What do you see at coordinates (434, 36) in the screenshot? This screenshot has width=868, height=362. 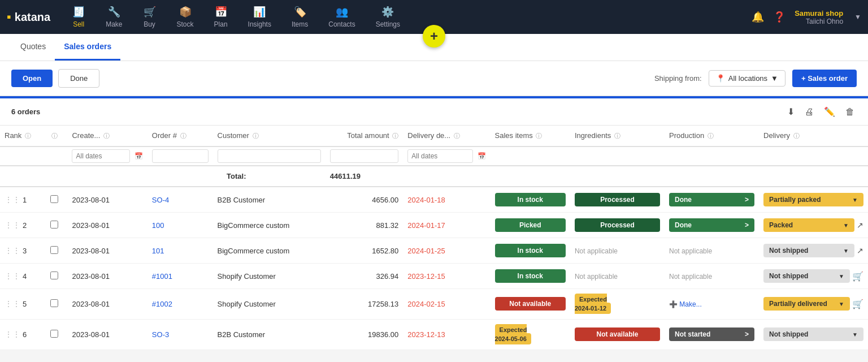 I see `add-button: +` at bounding box center [434, 36].